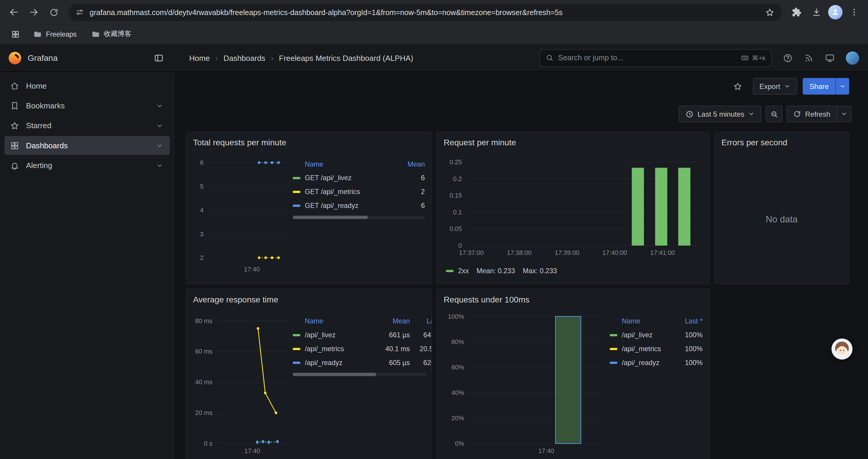 The image size is (868, 459). What do you see at coordinates (656, 349) in the screenshot?
I see `legend-row: /api/_metrics 100%` at bounding box center [656, 349].